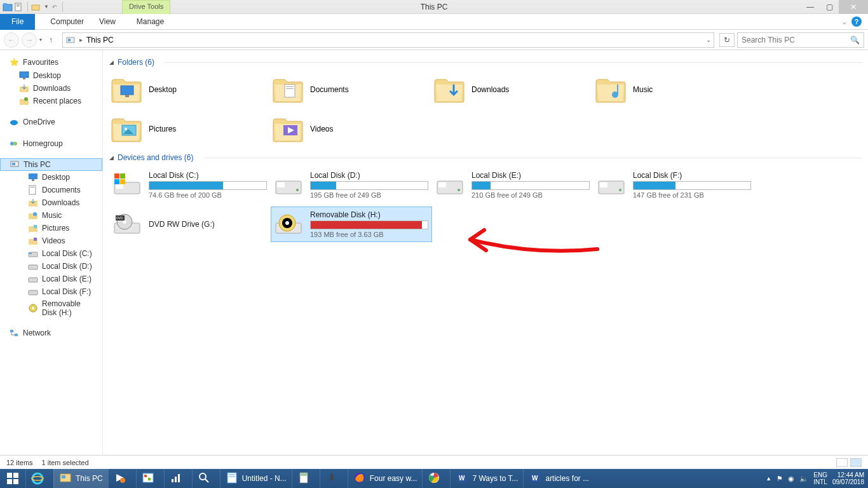  Describe the element at coordinates (513, 185) in the screenshot. I see `drive-tile: Local Disk (E:)210 GB free of 249 GB` at that location.